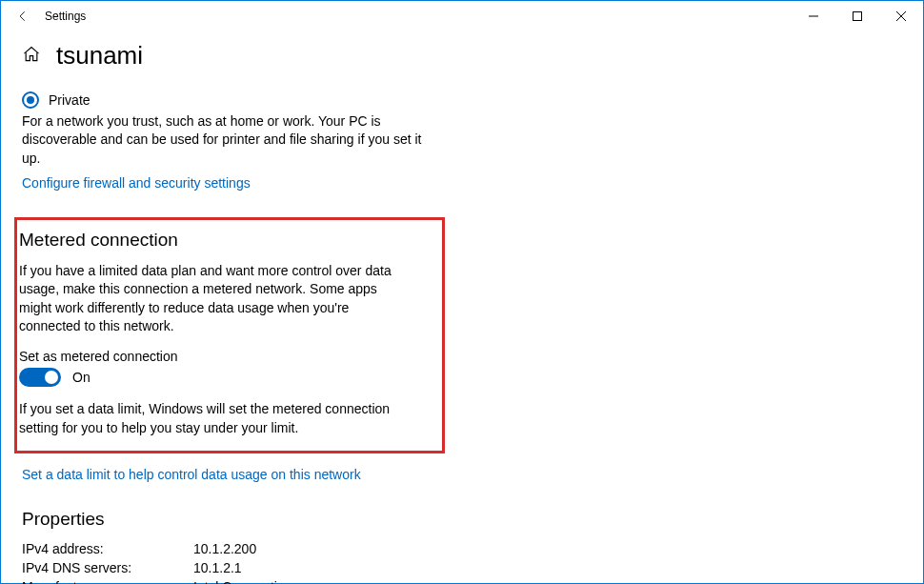  What do you see at coordinates (108, 549) in the screenshot?
I see `prop-key: IPv4 address:` at bounding box center [108, 549].